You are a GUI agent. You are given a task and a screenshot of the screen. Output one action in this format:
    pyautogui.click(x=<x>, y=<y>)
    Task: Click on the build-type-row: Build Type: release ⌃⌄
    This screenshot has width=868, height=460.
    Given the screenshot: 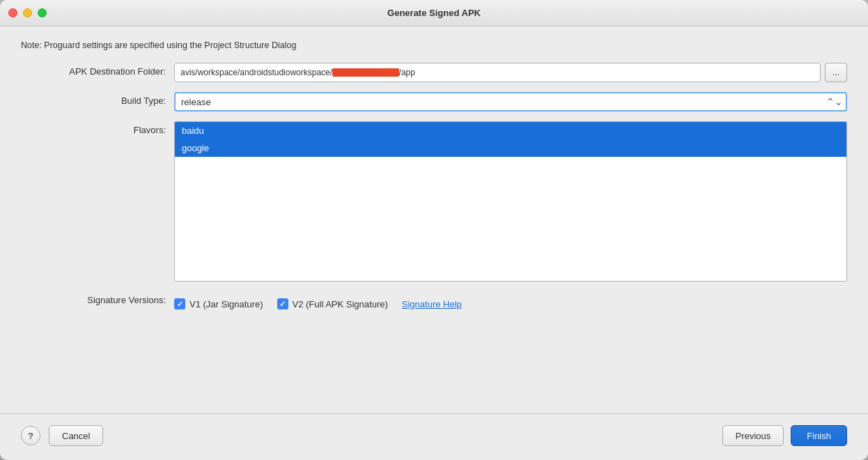 What is the action you would take?
    pyautogui.click(x=434, y=102)
    